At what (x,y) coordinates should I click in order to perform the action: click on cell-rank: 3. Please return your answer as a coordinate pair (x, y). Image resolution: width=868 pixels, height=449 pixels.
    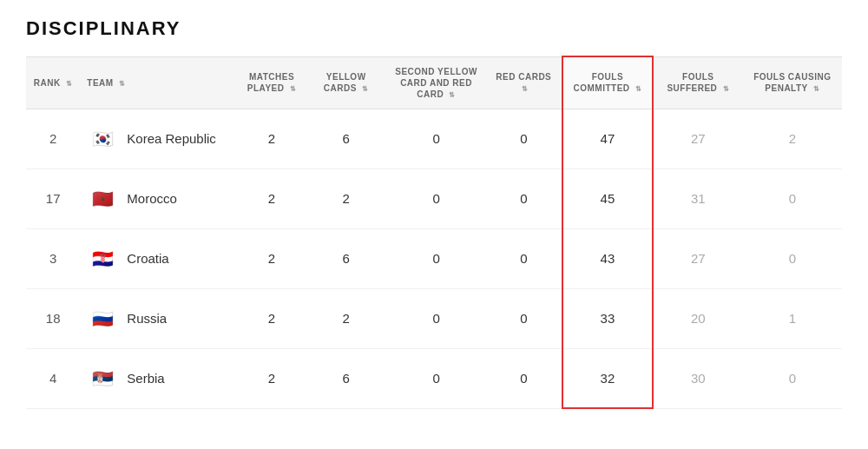
    Looking at the image, I should click on (53, 259).